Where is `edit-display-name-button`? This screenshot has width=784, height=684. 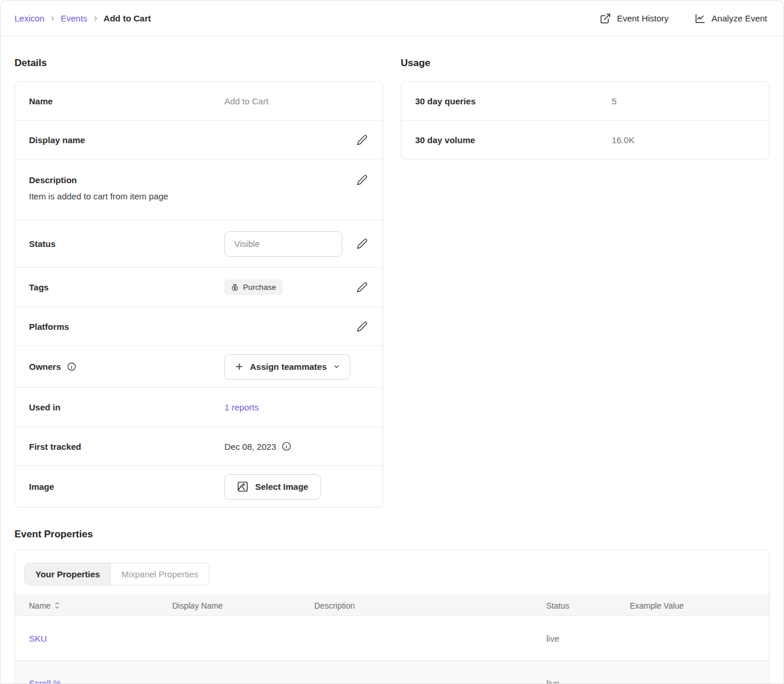 edit-display-name-button is located at coordinates (362, 140).